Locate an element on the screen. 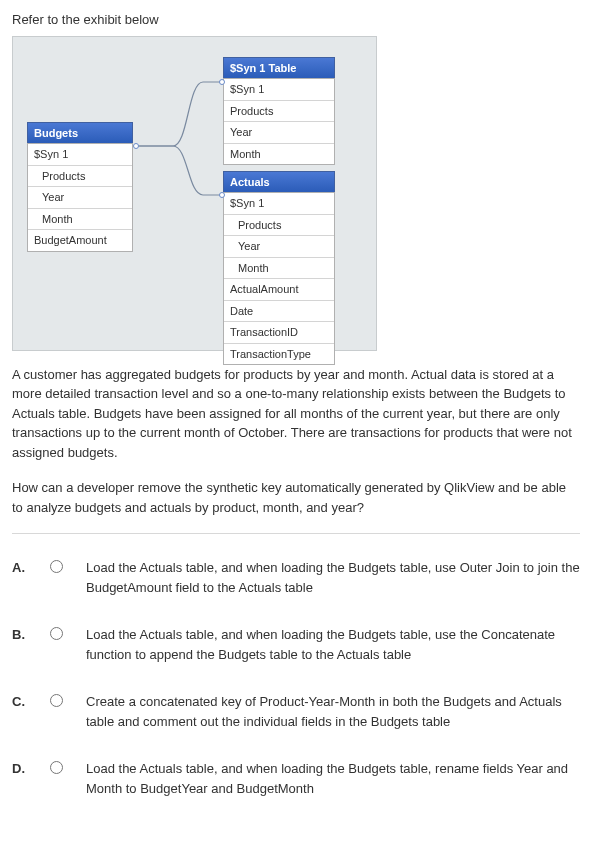 This screenshot has width=592, height=854. table-header: Budgets is located at coordinates (80, 133).